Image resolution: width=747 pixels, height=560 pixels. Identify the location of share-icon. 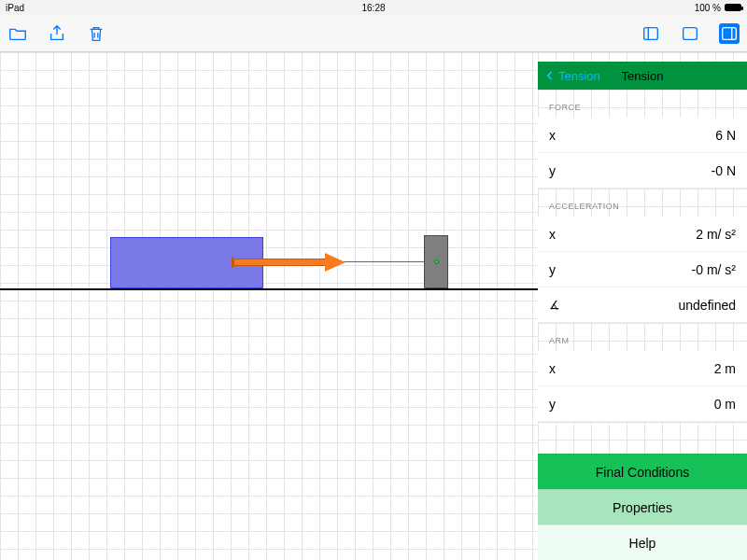
(57, 34).